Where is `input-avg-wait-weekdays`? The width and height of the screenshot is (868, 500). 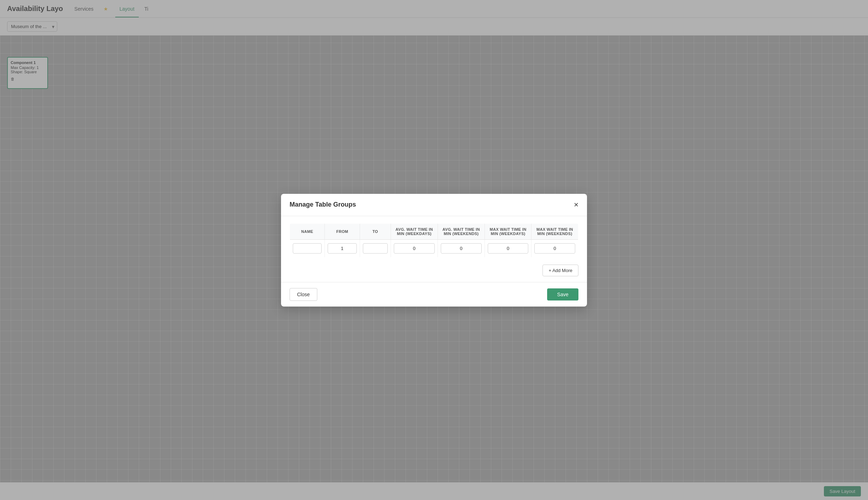 input-avg-wait-weekdays is located at coordinates (414, 248).